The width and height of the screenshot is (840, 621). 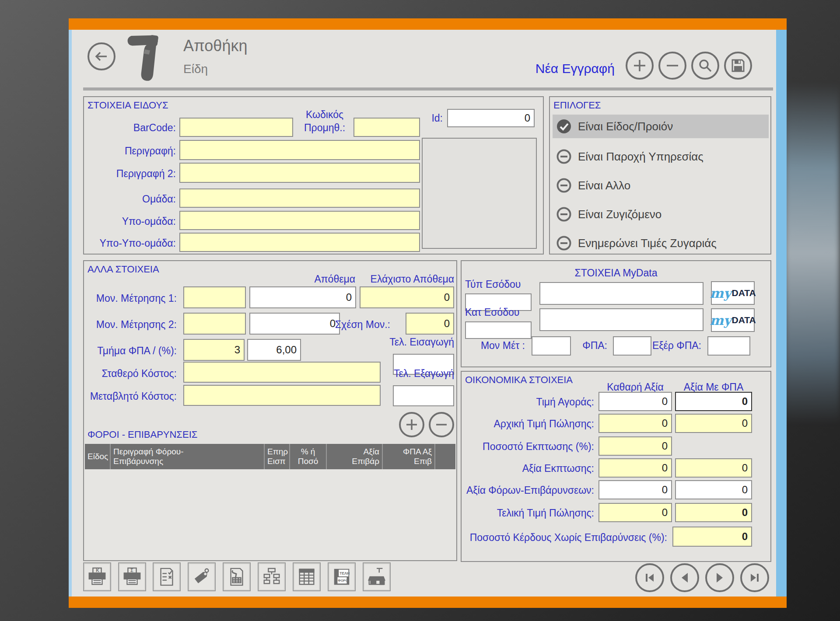 I want to click on mydata-group: ΣΤΟΙΧΕΙΑ MyData Τύπ Εσόδου myDATA Κατ Εσ…, so click(x=616, y=314).